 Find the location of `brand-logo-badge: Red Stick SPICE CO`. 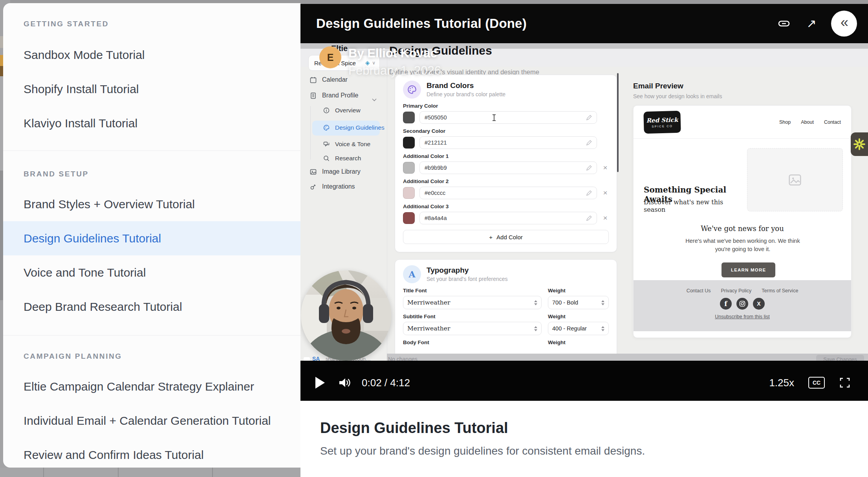

brand-logo-badge: Red Stick SPICE CO is located at coordinates (662, 122).